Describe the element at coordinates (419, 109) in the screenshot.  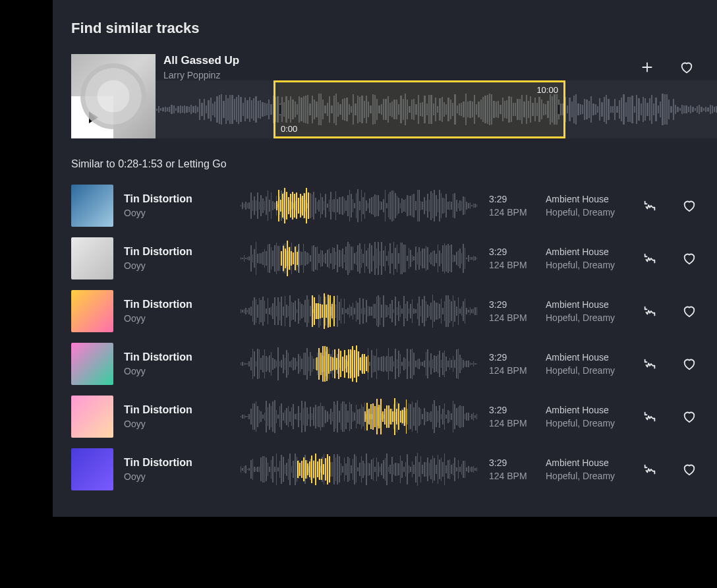
I see `selection-range: 0:00 10:00` at that location.